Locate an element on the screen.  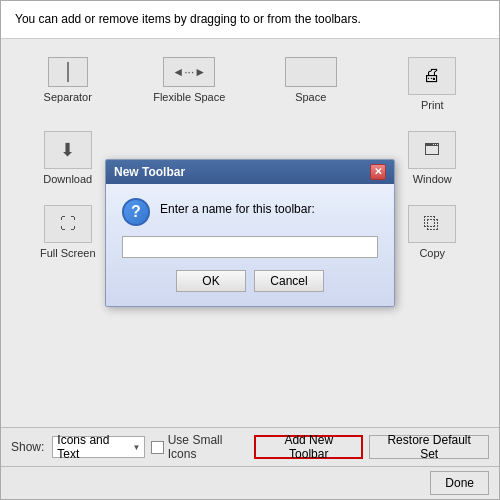
restore-default-button: Restore Default Set is located at coordinates (429, 447).